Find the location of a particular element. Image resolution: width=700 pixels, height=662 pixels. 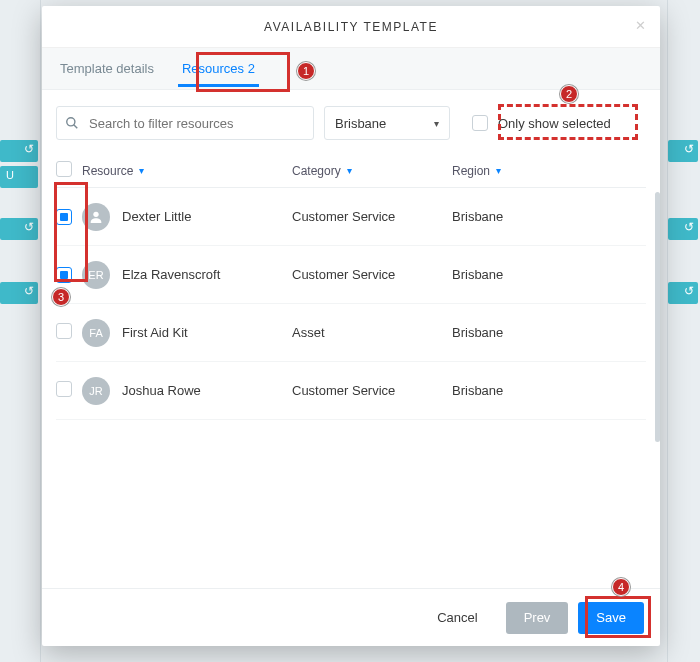

search-input is located at coordinates (196, 124).